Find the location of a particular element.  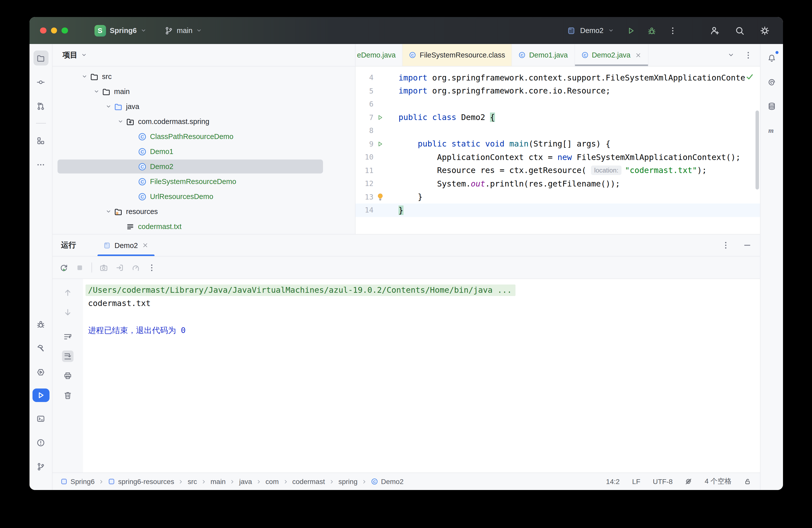

tree-item-classpathresourcedemo: CClassPathResourceDemo is located at coordinates (204, 136).